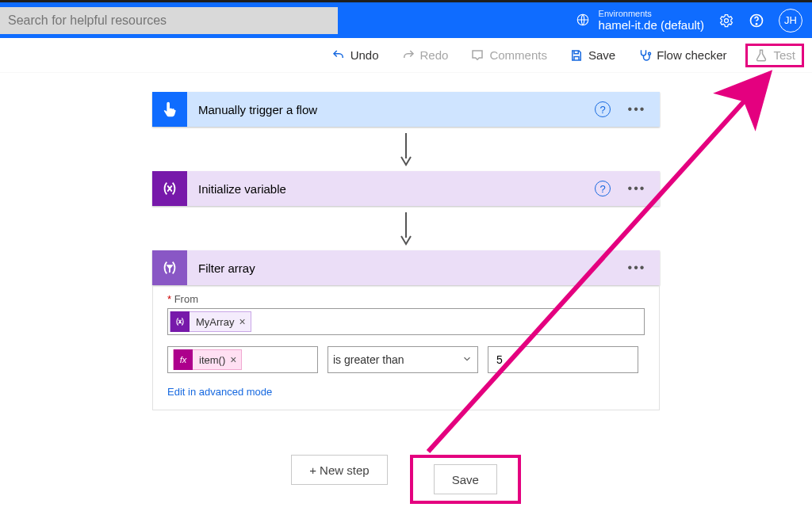  Describe the element at coordinates (339, 55) in the screenshot. I see `undo-icon` at that location.